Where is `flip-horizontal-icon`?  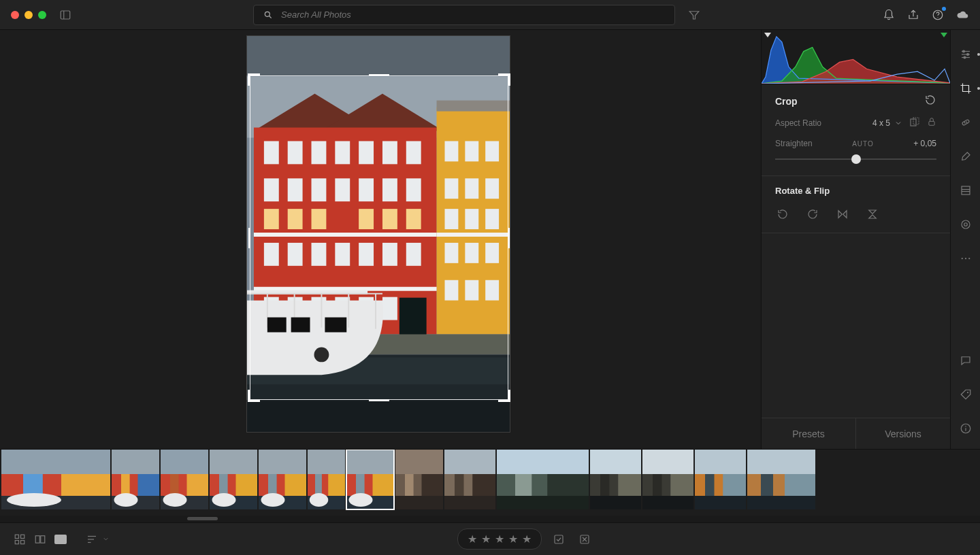
flip-horizontal-icon is located at coordinates (843, 214).